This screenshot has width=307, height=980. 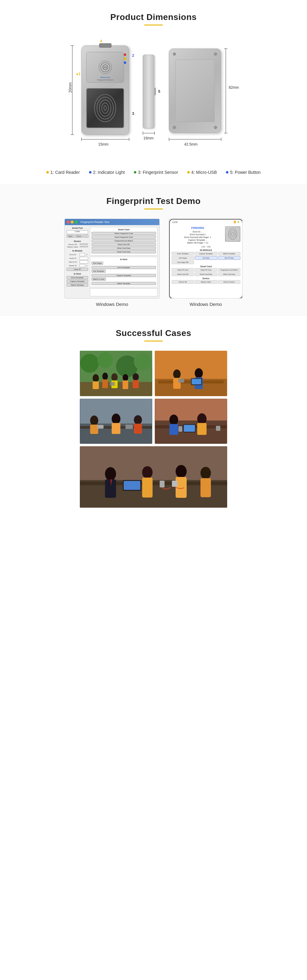 I want to click on mobile-status-bar: 13:50 📶 🔋, so click(x=206, y=222).